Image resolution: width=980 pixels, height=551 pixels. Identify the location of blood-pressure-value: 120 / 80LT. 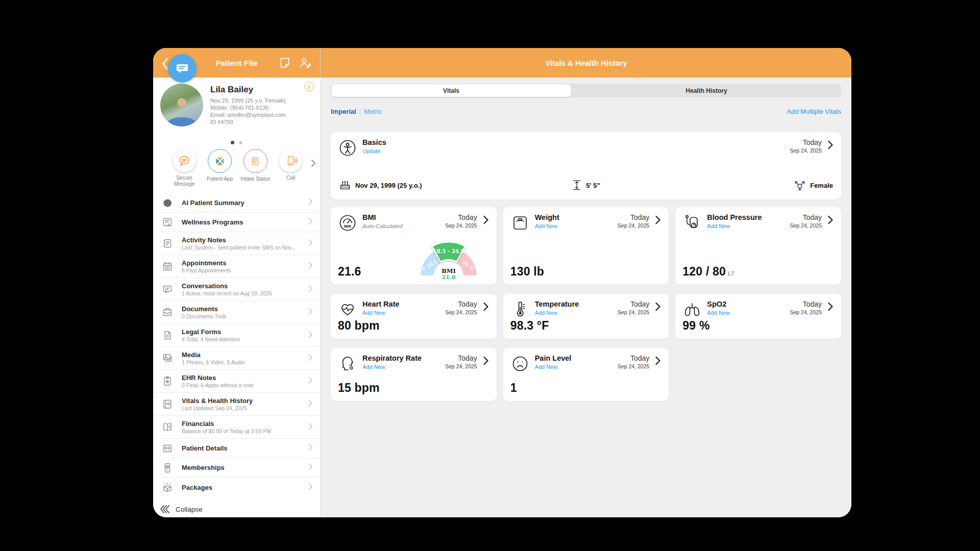
(708, 271).